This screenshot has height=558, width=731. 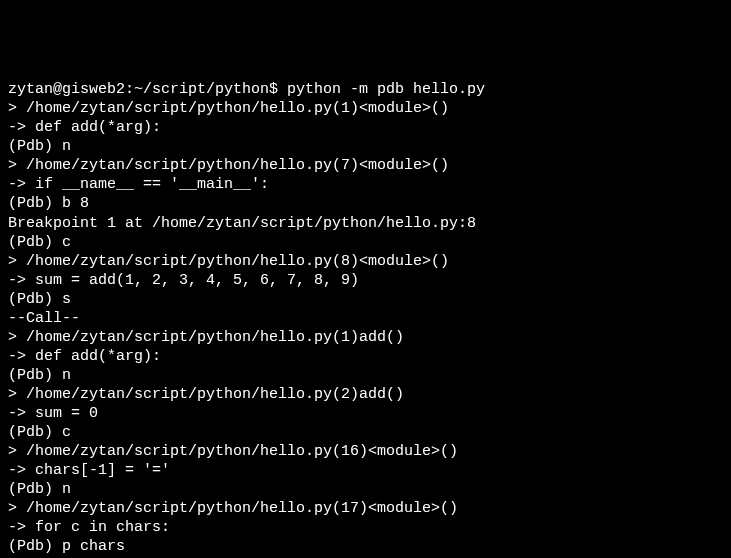 What do you see at coordinates (366, 338) in the screenshot?
I see `terminal-line: > /home/zytan/script/python/hello.py(1)a…` at bounding box center [366, 338].